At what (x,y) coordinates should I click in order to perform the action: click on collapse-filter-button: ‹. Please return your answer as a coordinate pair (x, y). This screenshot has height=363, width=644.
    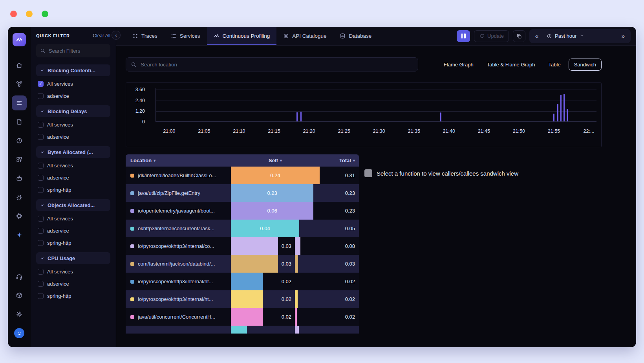
    Looking at the image, I should click on (116, 35).